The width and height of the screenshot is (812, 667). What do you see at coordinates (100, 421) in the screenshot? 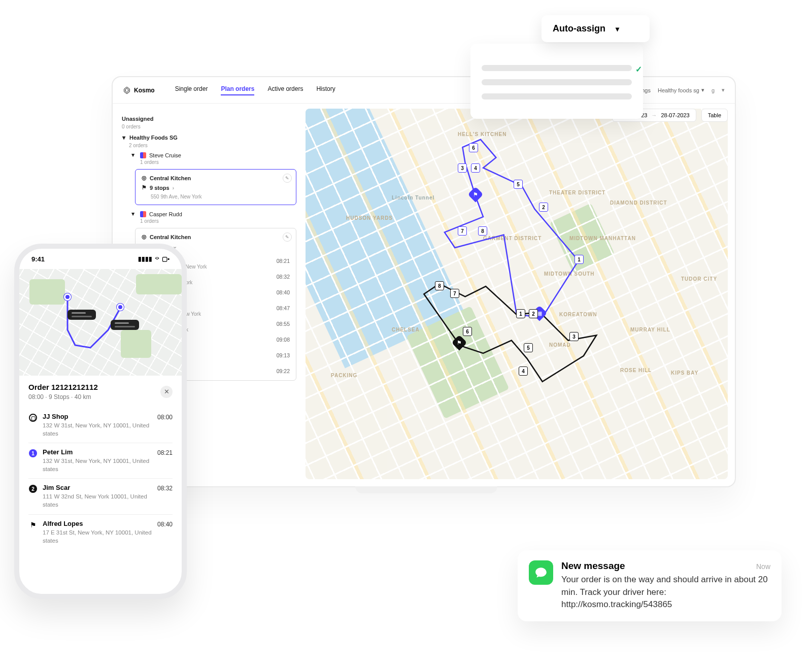
I see `phone-mockup: 9:41 ▮▮▮▮ ⌔ ▢▪ Order 12121212112 08:00 ·…` at bounding box center [100, 421].